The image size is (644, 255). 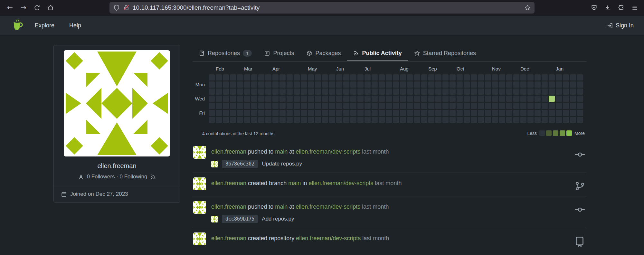 What do you see at coordinates (279, 53) in the screenshot?
I see `tab-projects: Projects` at bounding box center [279, 53].